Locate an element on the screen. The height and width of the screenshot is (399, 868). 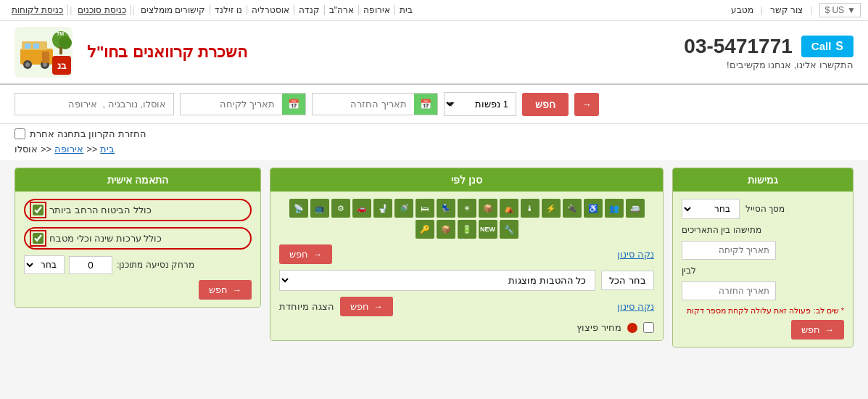
nav-link-canada: קנדה is located at coordinates (310, 10).